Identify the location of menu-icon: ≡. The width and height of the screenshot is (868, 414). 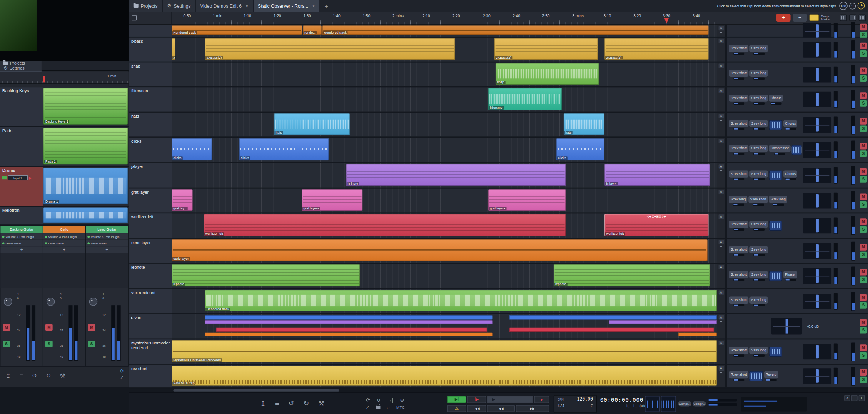
(22, 376).